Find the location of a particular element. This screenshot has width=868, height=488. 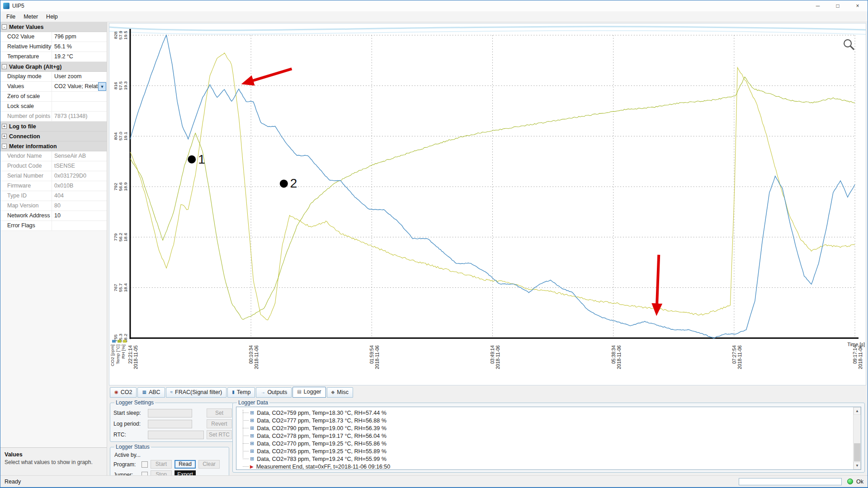

svg-text: 57.0 is located at coordinates (120, 136).